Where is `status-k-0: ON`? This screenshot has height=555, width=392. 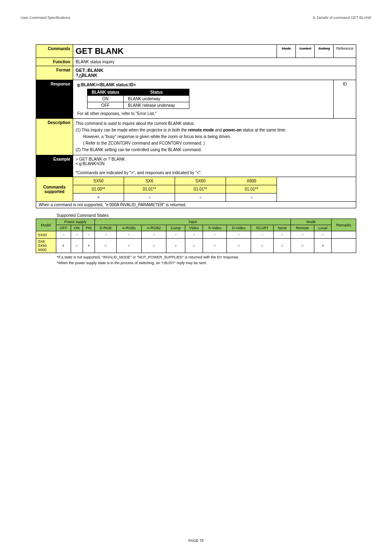 status-k-0: ON is located at coordinates (106, 99).